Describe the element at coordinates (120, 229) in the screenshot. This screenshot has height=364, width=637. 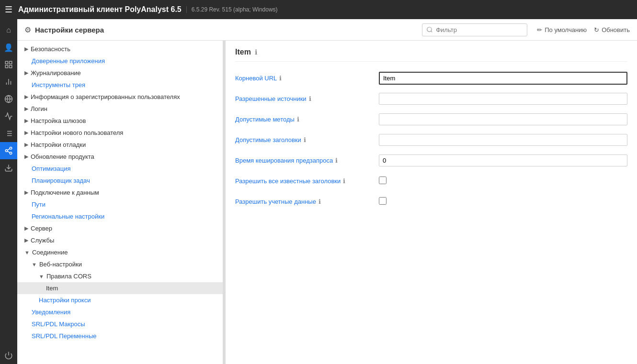
I see `nav-item-server: ▶Сервер` at that location.